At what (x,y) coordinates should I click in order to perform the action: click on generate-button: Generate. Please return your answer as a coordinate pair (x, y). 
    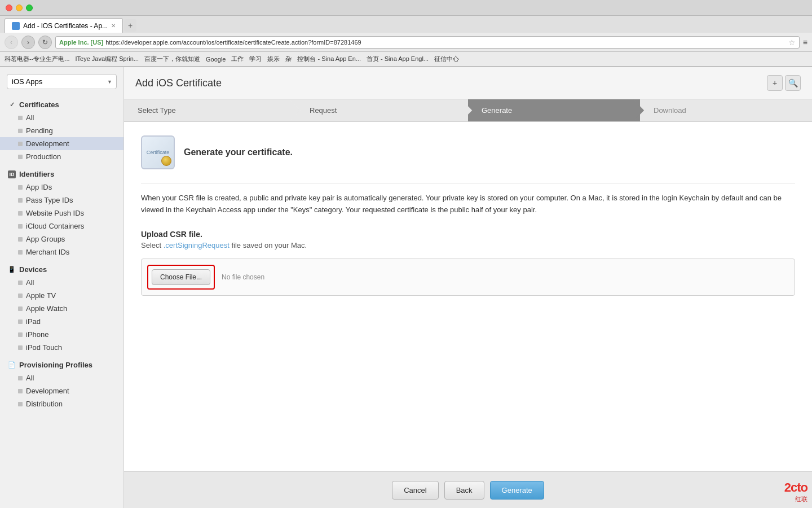
    Looking at the image, I should click on (517, 490).